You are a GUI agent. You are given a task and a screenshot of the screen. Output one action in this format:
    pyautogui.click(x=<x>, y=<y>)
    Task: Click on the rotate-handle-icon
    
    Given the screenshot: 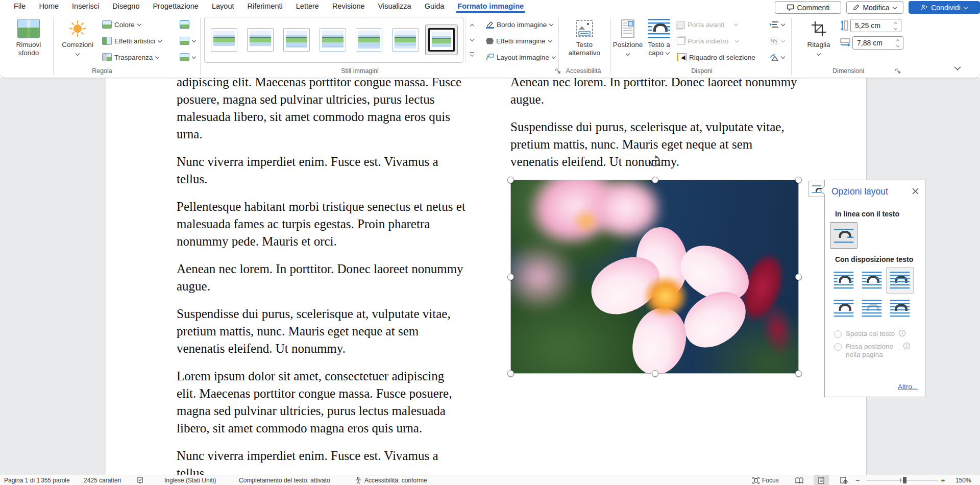 What is the action you would take?
    pyautogui.click(x=655, y=161)
    